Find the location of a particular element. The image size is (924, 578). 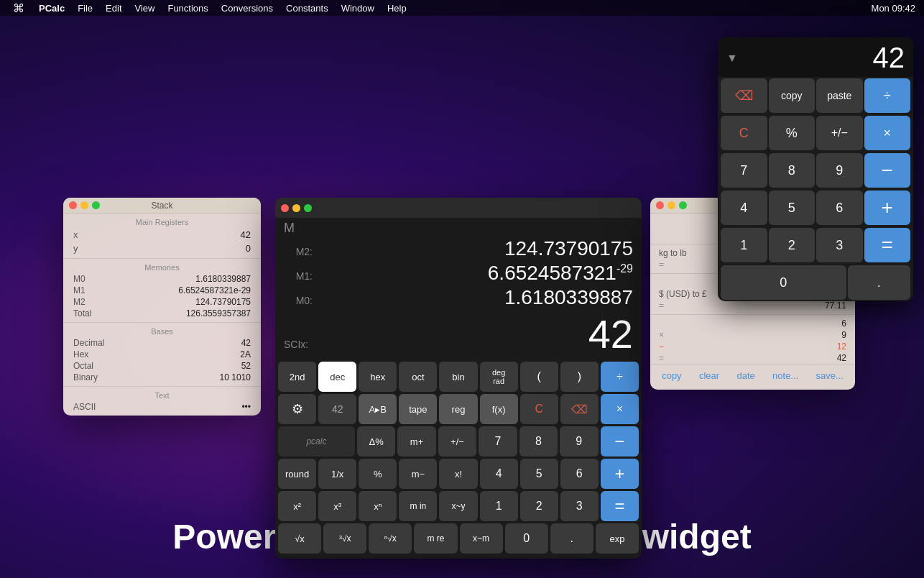

menubar-edit: Edit is located at coordinates (114, 9).